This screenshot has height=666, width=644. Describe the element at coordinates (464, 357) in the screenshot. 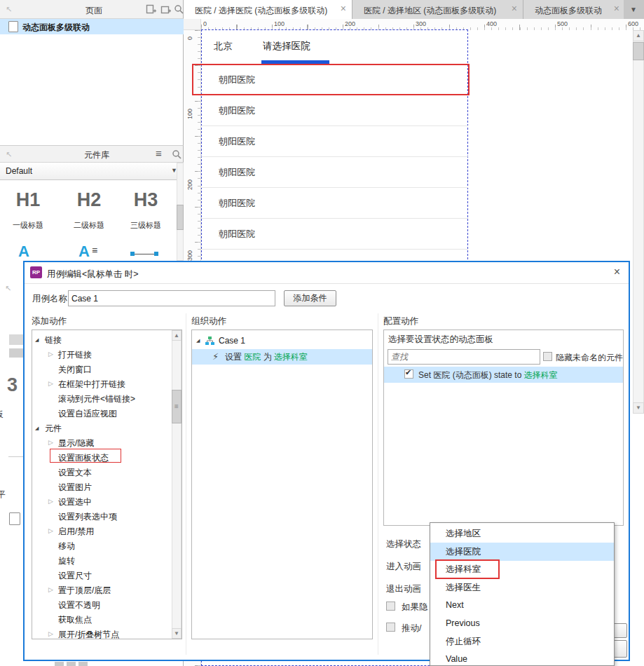

I see `panel-search-input` at that location.